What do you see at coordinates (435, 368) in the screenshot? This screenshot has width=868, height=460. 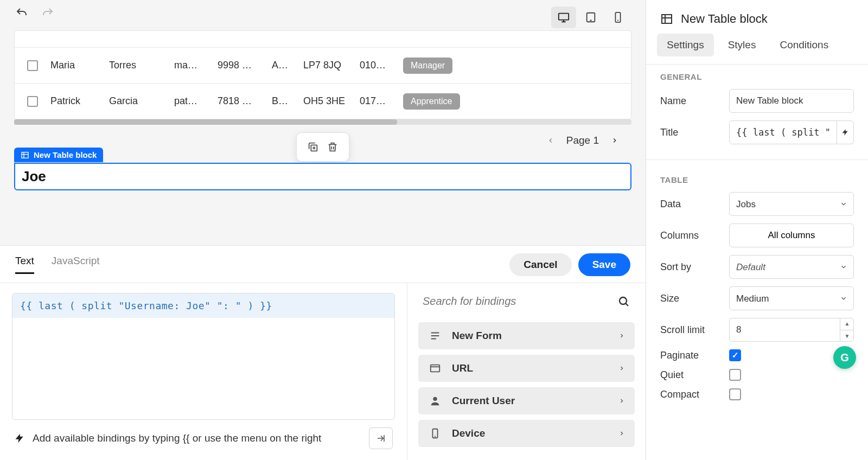 I see `window-icon` at bounding box center [435, 368].